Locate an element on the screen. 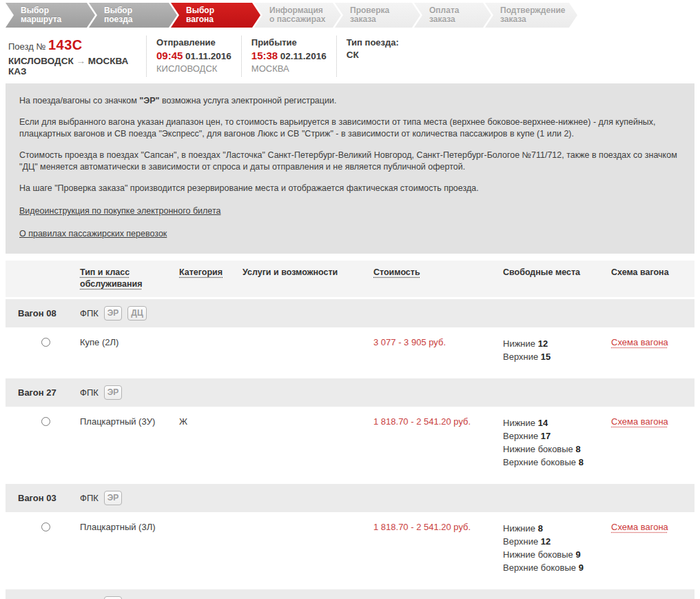  step-route-select: Выбор маршрута is located at coordinates (50, 15).